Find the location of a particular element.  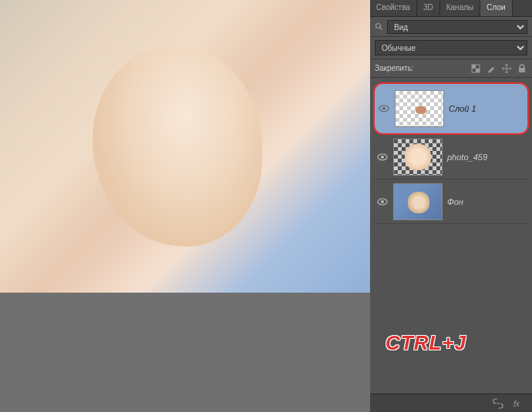

blend-mode-select: Обычные is located at coordinates (451, 48).